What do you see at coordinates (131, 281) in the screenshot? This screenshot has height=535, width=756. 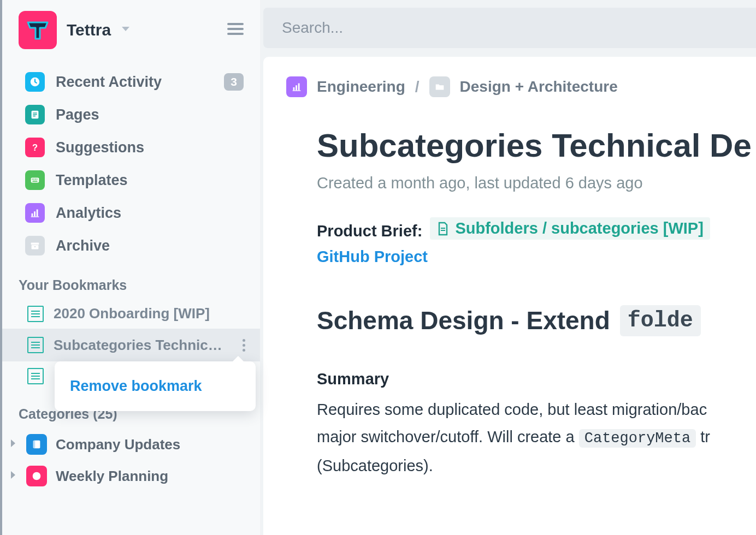 I see `bookmarks-heading: Your Bookmarks` at bounding box center [131, 281].